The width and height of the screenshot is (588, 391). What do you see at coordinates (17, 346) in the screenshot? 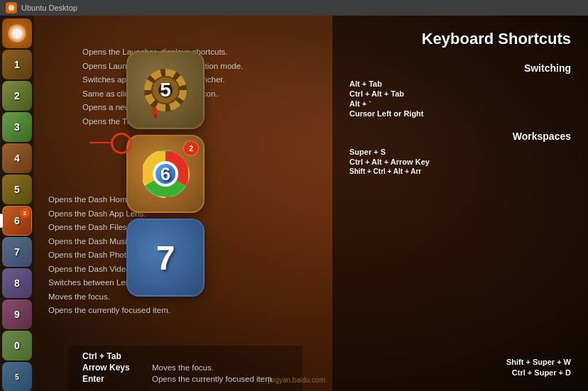
I see `launcher-item-0: 0` at bounding box center [17, 346].